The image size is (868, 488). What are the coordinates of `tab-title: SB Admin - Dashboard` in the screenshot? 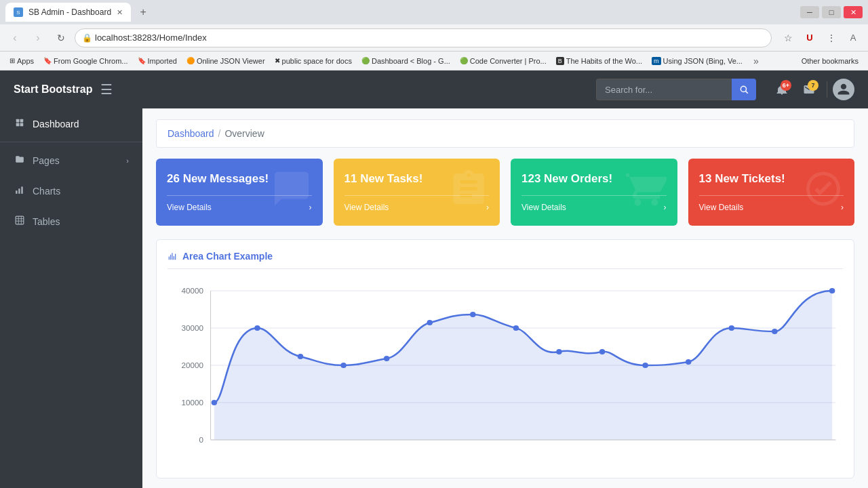 It's located at (70, 12).